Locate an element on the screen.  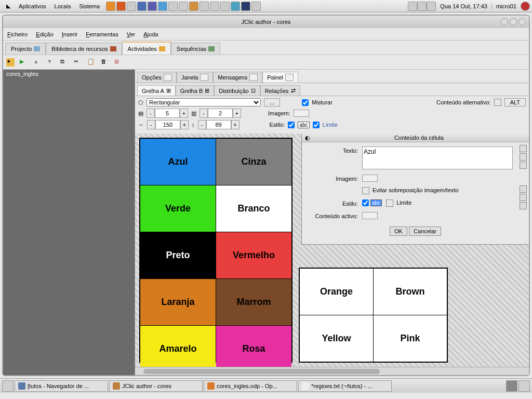
delete-icon: 🗑 is located at coordinates (105, 62).